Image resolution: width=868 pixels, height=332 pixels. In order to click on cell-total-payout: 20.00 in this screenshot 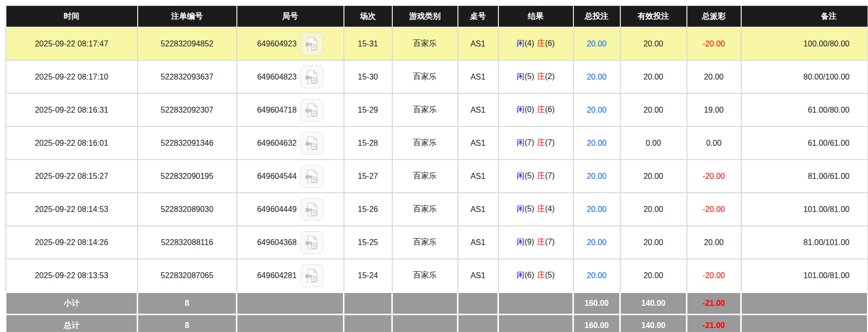, I will do `click(714, 242)`.